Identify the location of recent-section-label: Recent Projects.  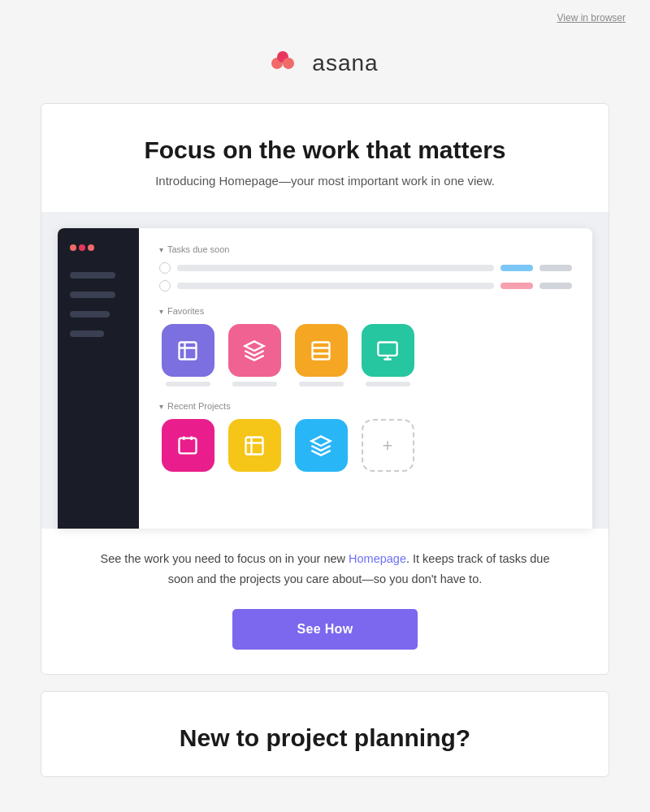
(366, 406).